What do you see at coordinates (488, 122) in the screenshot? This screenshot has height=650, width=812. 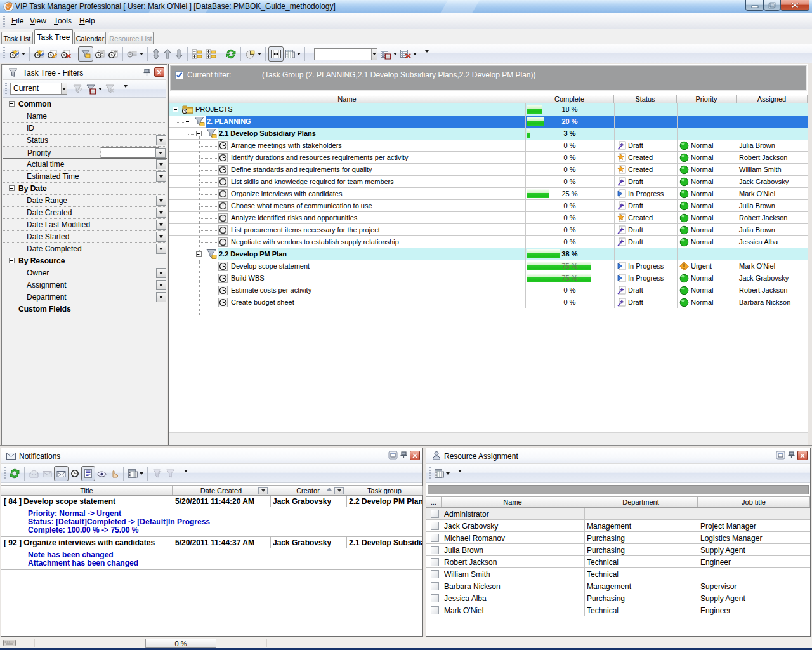 I see `task-row-2-planning: 2. PLANNING20 %` at bounding box center [488, 122].